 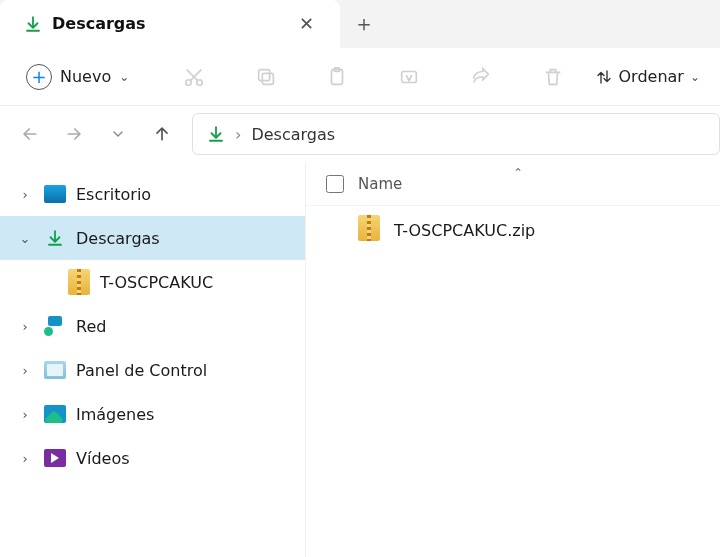 What do you see at coordinates (360, 24) in the screenshot?
I see `tab-bar: Descargas ✕ ＋` at bounding box center [360, 24].